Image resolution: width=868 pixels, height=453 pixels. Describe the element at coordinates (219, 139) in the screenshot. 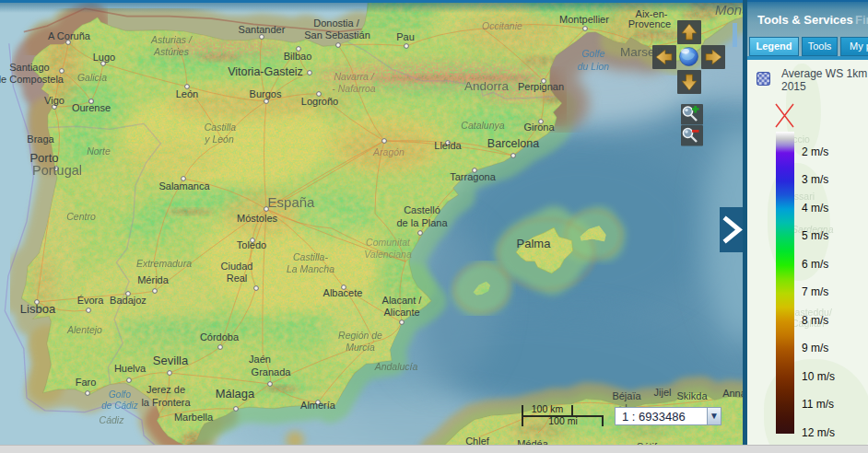

I see `svg-text: y León` at that location.